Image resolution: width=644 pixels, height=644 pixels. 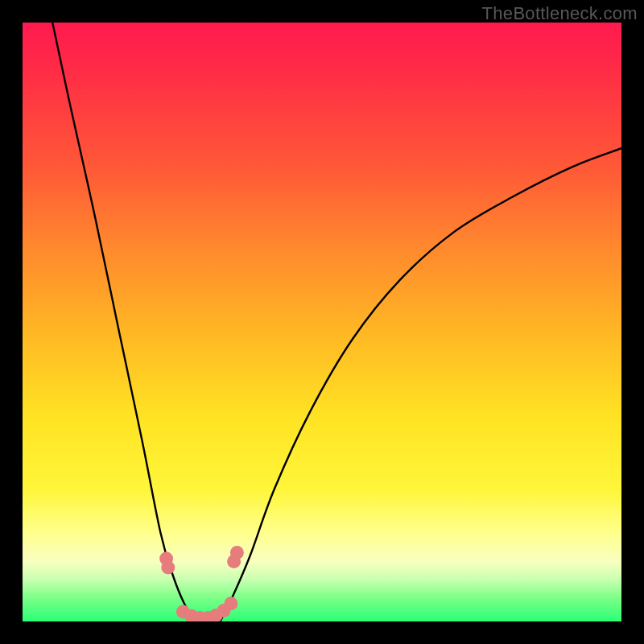 What do you see at coordinates (560, 14) in the screenshot?
I see `watermark-text: TheBottleneck.com` at bounding box center [560, 14].